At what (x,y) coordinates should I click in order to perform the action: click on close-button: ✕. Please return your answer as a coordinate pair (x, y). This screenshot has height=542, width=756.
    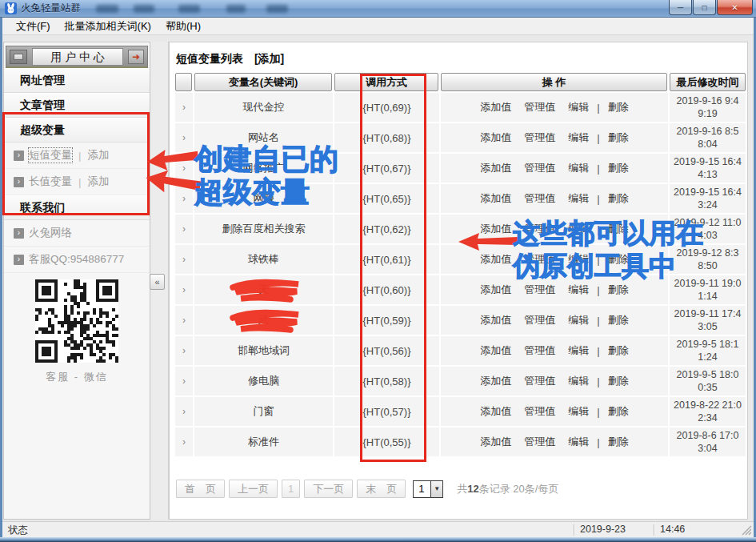
    Looking at the image, I should click on (734, 8).